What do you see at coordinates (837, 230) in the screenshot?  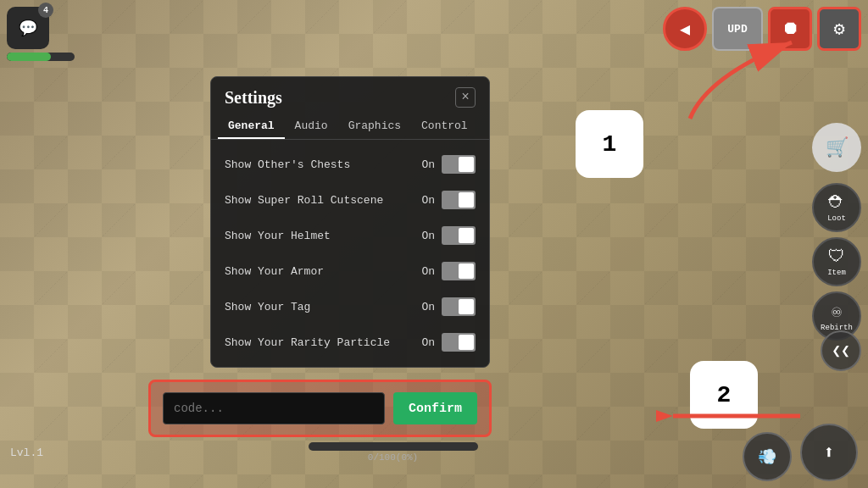 I see `right-hud: ⛑ Loot 🛡 Item ♾ Rebirth` at bounding box center [837, 230].